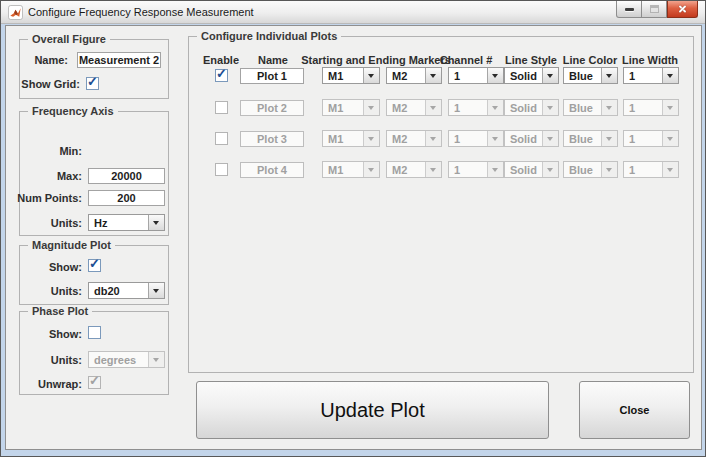 The height and width of the screenshot is (457, 706). What do you see at coordinates (126, 198) in the screenshot?
I see `num-points-field` at bounding box center [126, 198].